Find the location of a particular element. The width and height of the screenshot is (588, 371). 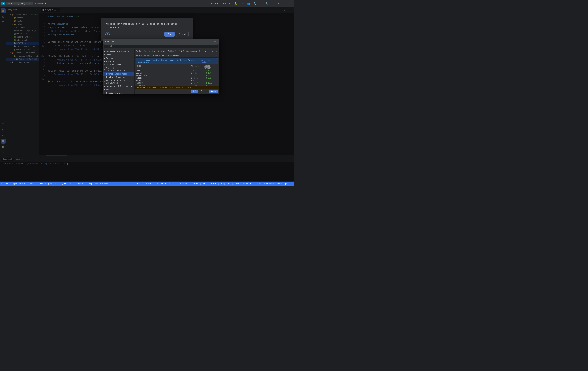

branch-selector: ⎇ master ▾ is located at coordinates (40, 3).